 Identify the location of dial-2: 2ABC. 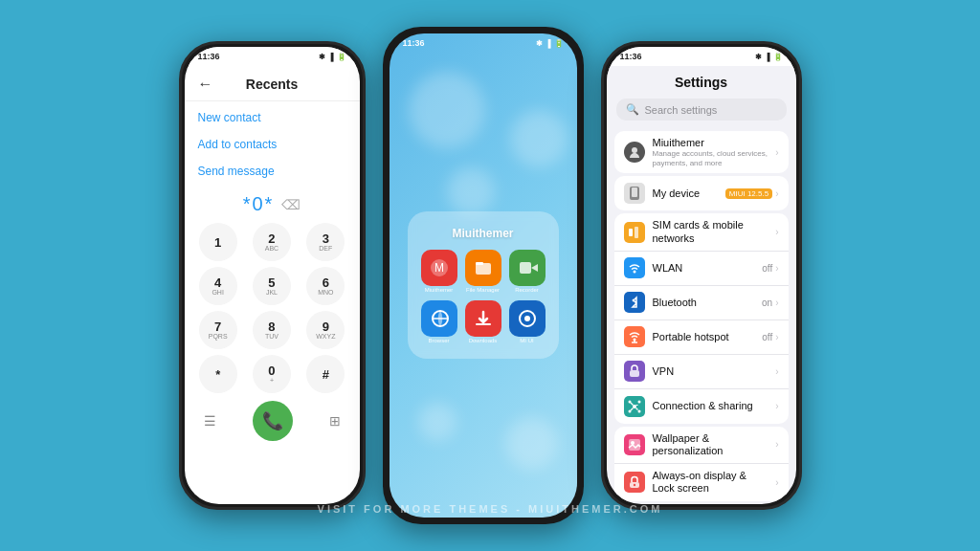
(272, 242).